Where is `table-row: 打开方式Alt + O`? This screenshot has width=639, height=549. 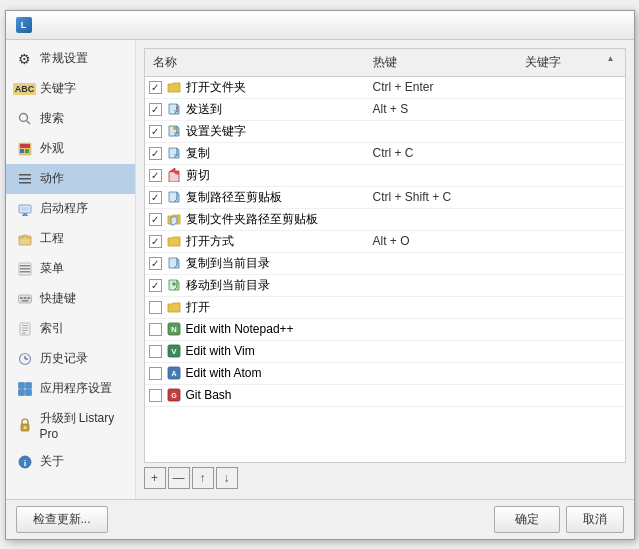 table-row: 打开方式Alt + O is located at coordinates (385, 242).